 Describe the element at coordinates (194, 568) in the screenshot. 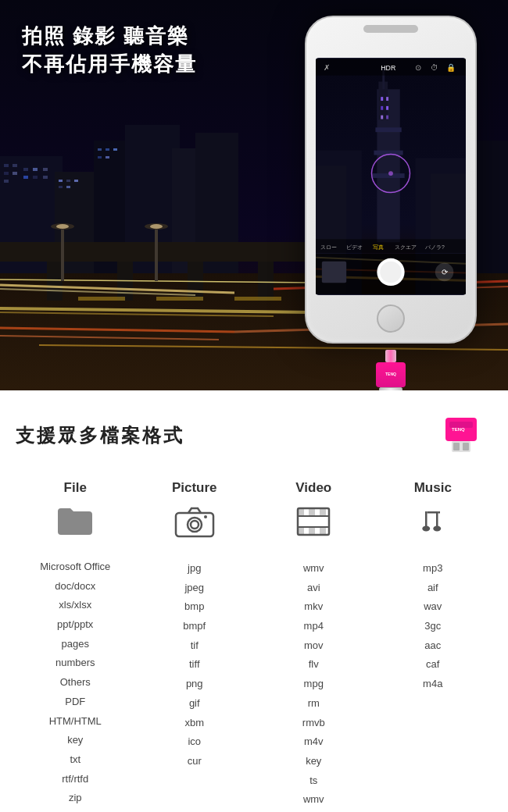

I see `picture-item: jpg` at that location.